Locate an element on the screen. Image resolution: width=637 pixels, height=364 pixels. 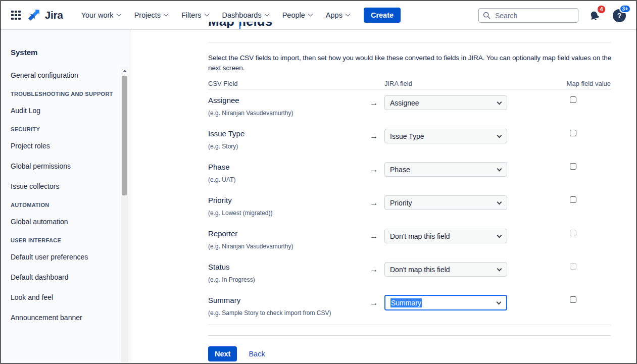
text-cursor is located at coordinates (240, 26).